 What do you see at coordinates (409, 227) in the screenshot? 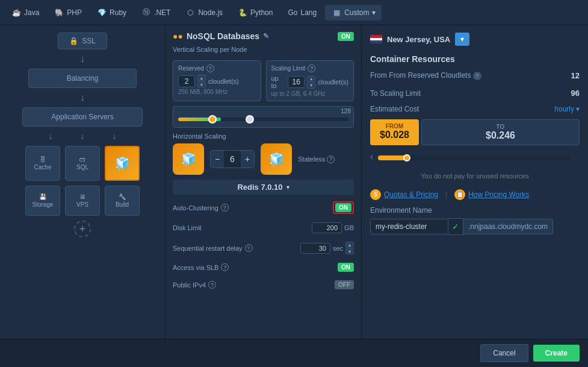
I see `env-name-input` at bounding box center [409, 227].